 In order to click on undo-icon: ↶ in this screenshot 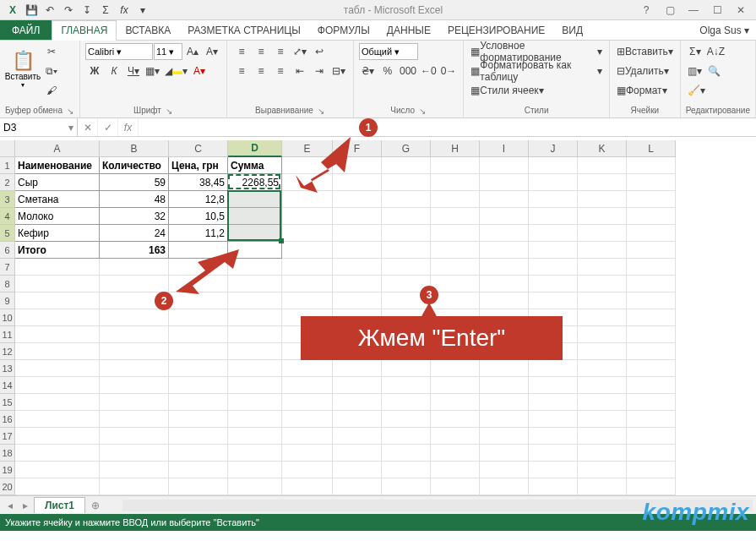, I will do `click(50, 10)`.